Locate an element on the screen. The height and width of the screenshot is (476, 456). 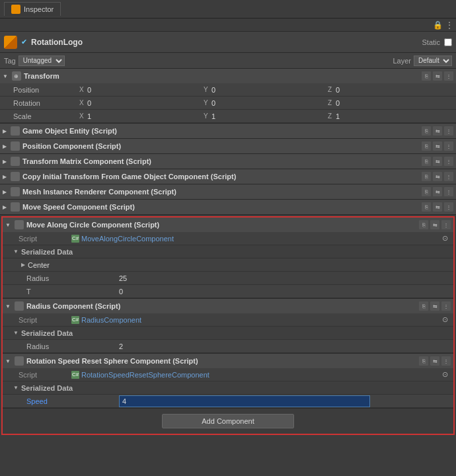
rc-btn3: ⋮ is located at coordinates (446, 306).